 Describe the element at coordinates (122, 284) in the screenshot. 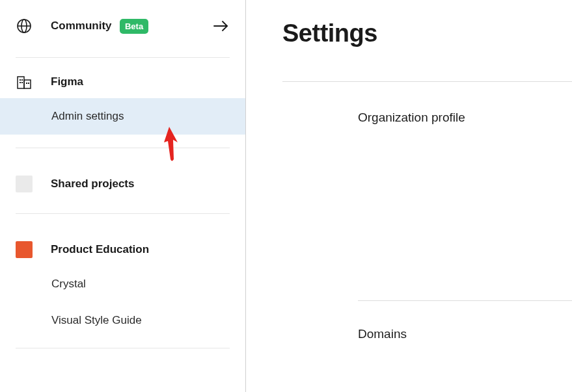

I see `sidebar-item-crystal: Crystal` at that location.